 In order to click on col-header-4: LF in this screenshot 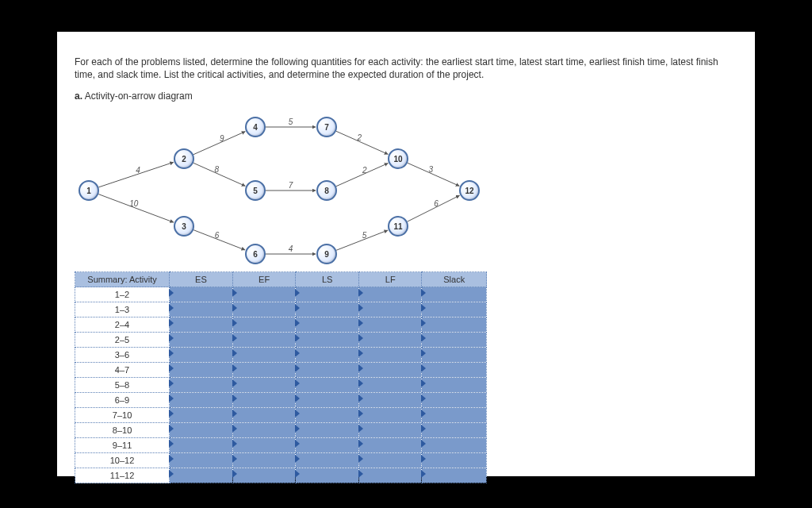, I will do `click(390, 279)`.